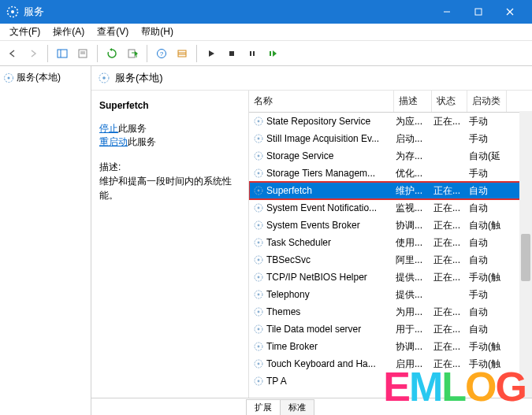  What do you see at coordinates (391, 102) in the screenshot?
I see `list-header: 名称 描述 状态 启动类` at bounding box center [391, 102].